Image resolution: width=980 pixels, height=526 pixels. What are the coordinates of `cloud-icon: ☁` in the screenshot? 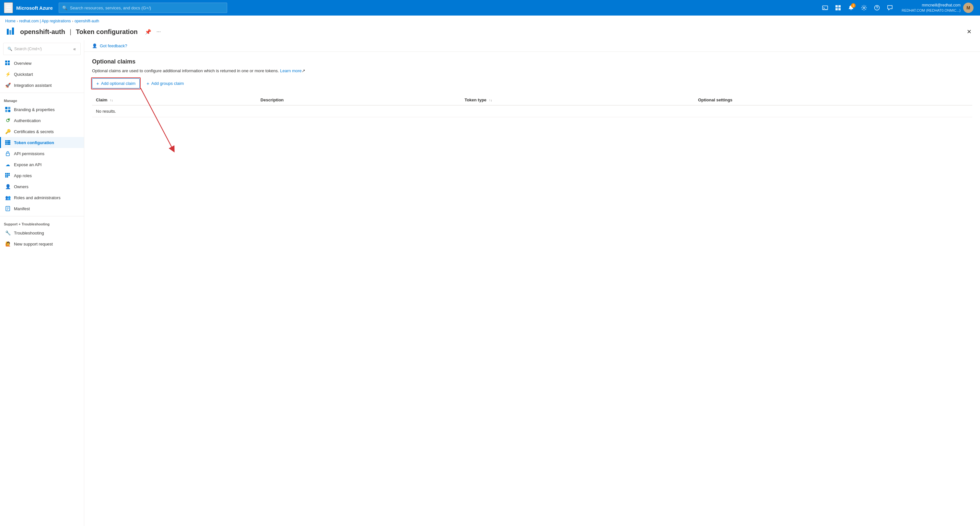 It's located at (8, 164).